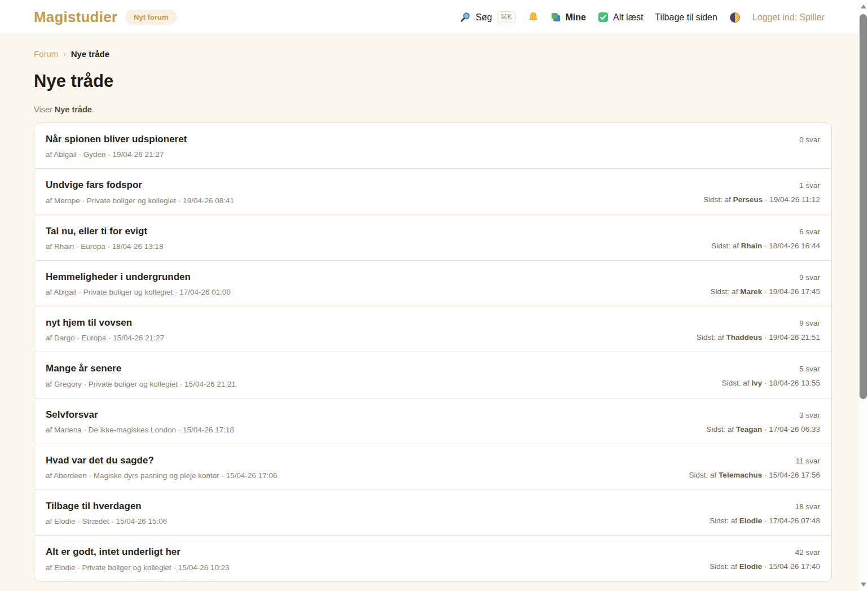  Describe the element at coordinates (791, 567) in the screenshot. I see `last-reply-date: · 15/04-26 17:40` at that location.